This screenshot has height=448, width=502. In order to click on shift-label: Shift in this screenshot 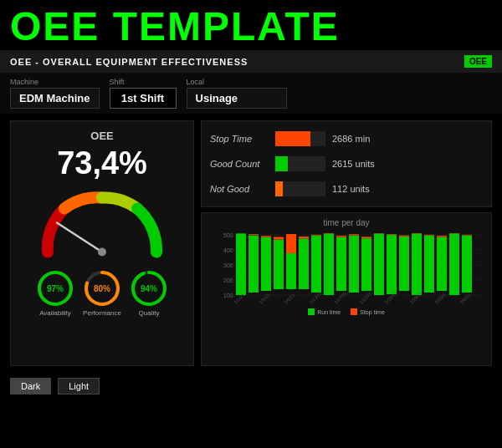, I will do `click(143, 82)`.